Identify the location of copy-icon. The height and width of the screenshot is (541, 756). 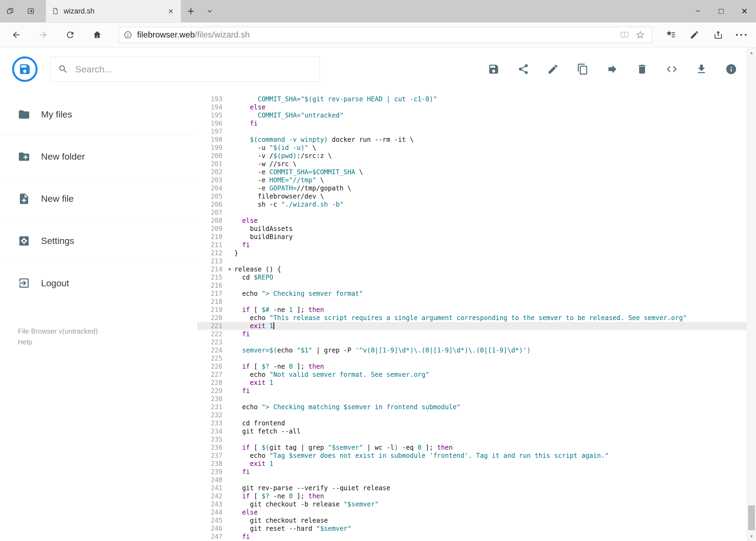
(583, 69).